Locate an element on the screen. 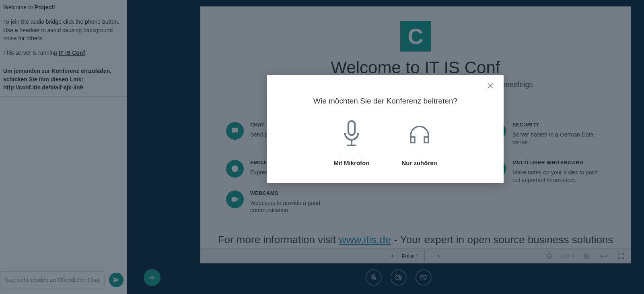 This screenshot has width=644, height=294. join-with-microphone: Mit Mikrofon is located at coordinates (352, 143).